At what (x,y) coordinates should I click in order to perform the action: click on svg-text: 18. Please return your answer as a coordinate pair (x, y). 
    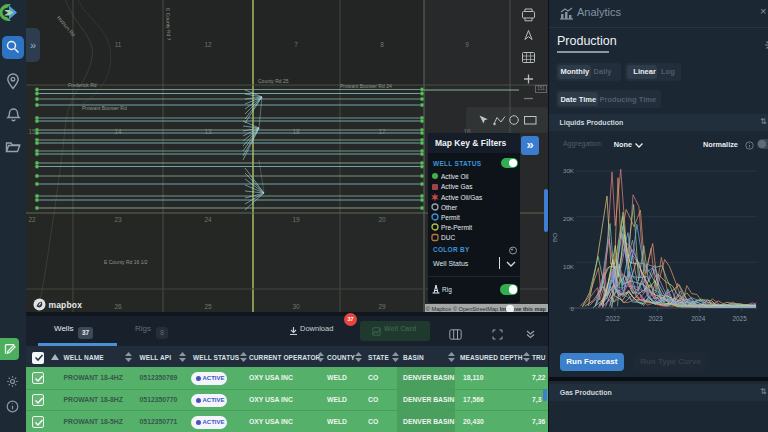
    Looking at the image, I should click on (296, 132).